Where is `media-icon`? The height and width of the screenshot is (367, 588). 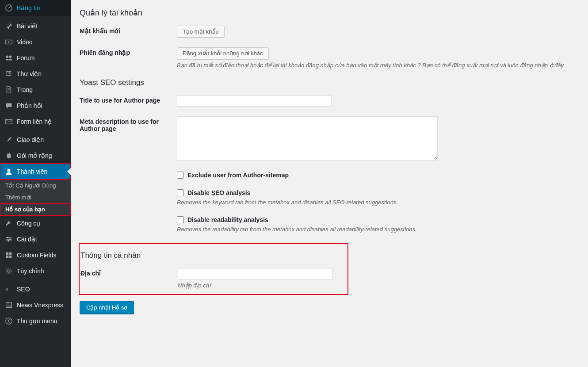 media-icon is located at coordinates (9, 74).